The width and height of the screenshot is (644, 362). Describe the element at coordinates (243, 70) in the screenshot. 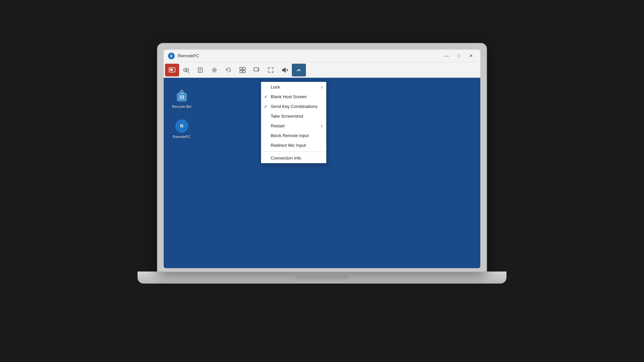

I see `toolbar-switch-button` at that location.